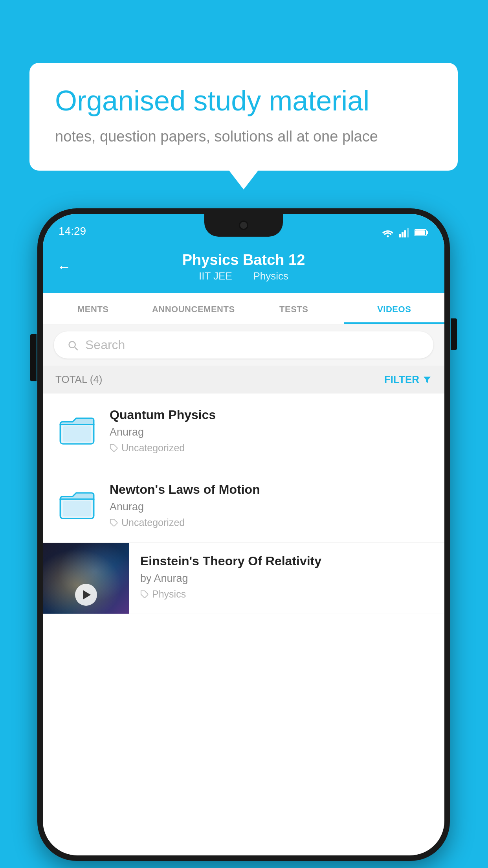  Describe the element at coordinates (405, 233) in the screenshot. I see `status-icons` at that location.